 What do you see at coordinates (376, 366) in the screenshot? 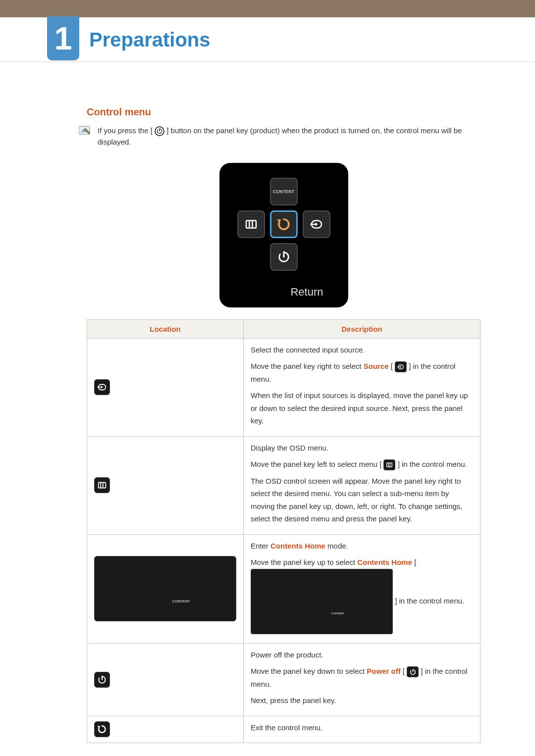
I see `keyword-source: Source` at bounding box center [376, 366].